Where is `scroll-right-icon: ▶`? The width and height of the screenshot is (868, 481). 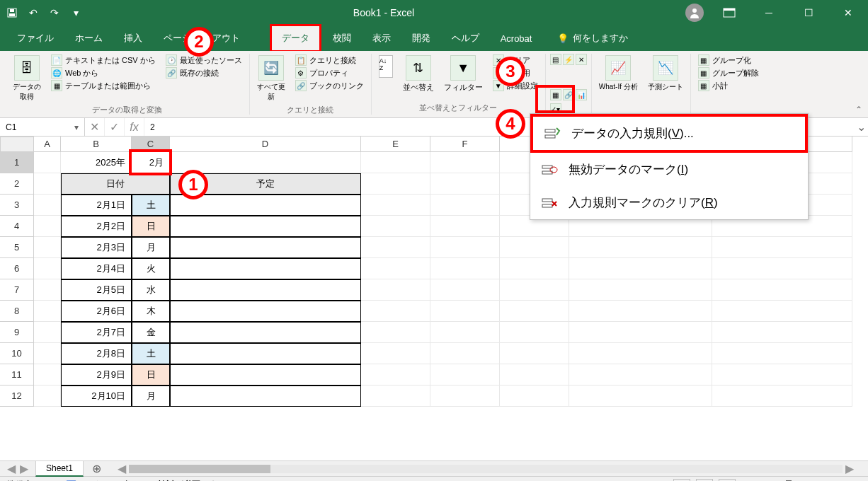 scroll-right-icon: ▶ is located at coordinates (850, 468).